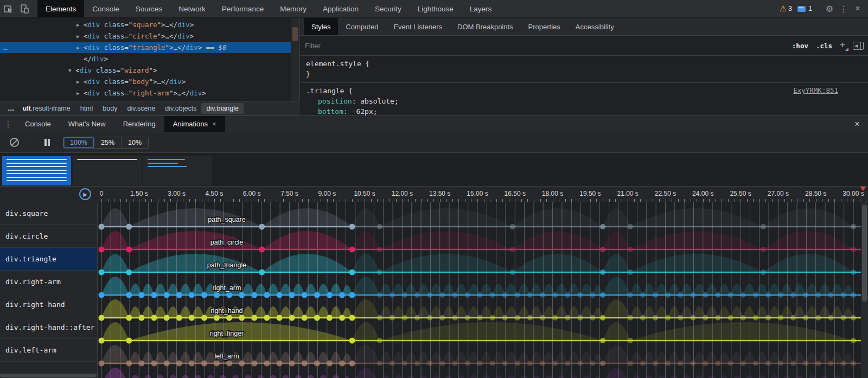 The height and width of the screenshot is (378, 868). I want to click on close-drawer-icon: ×, so click(857, 124).